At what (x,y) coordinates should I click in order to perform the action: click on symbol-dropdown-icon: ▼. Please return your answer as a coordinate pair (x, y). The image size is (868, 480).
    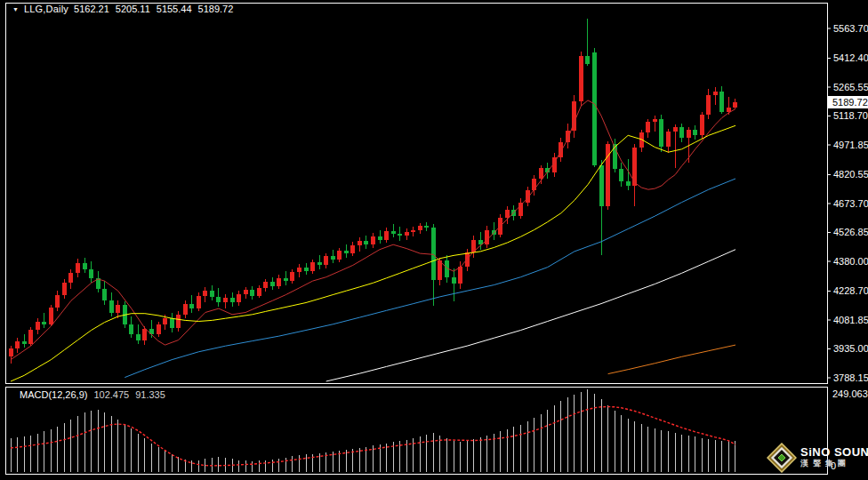
    Looking at the image, I should click on (16, 9).